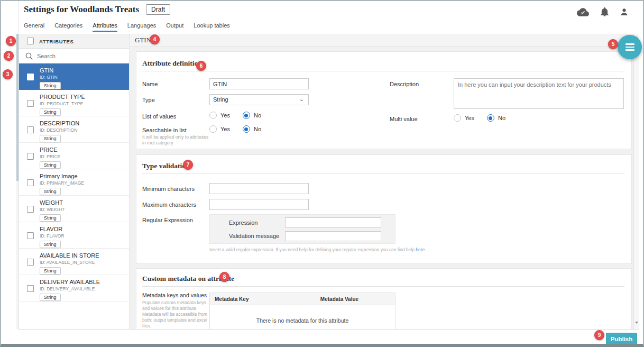 The height and width of the screenshot is (347, 644). I want to click on chevron-down-icon: ⌄, so click(301, 99).